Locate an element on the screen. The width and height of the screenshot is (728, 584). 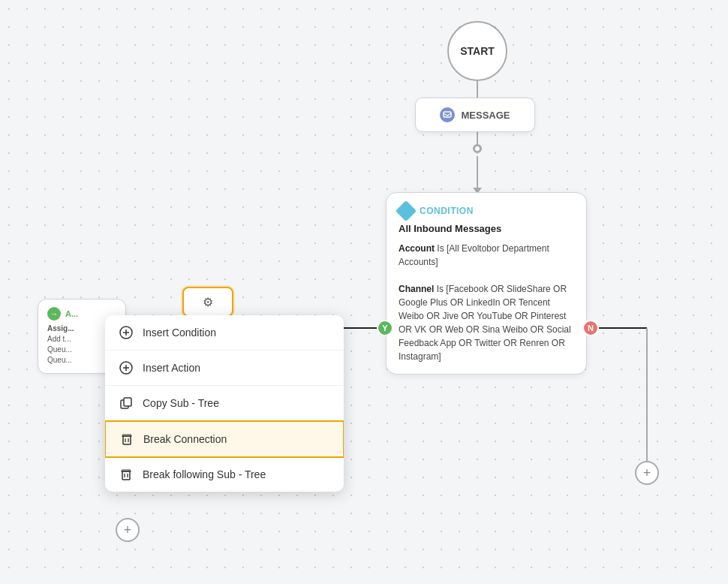
condition-header: CONDITION is located at coordinates (486, 211).